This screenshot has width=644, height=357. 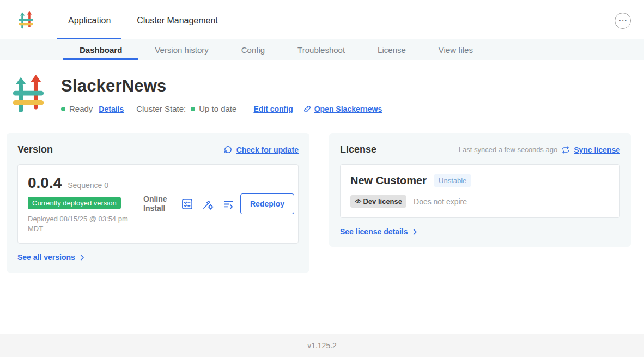 What do you see at coordinates (322, 50) in the screenshot?
I see `sub-nav: Dashboard Version history Config Trouble…` at bounding box center [322, 50].